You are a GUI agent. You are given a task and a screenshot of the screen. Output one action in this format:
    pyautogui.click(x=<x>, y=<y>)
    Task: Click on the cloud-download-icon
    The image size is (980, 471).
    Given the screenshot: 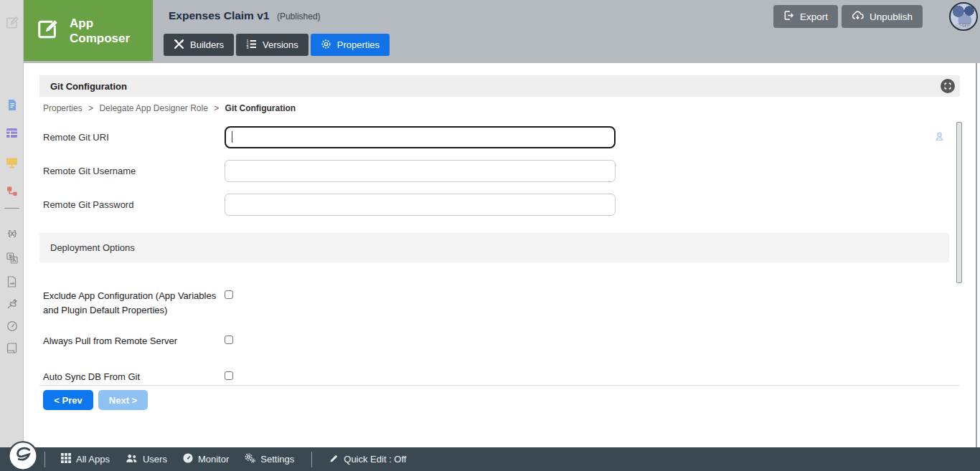 What is the action you would take?
    pyautogui.click(x=858, y=16)
    